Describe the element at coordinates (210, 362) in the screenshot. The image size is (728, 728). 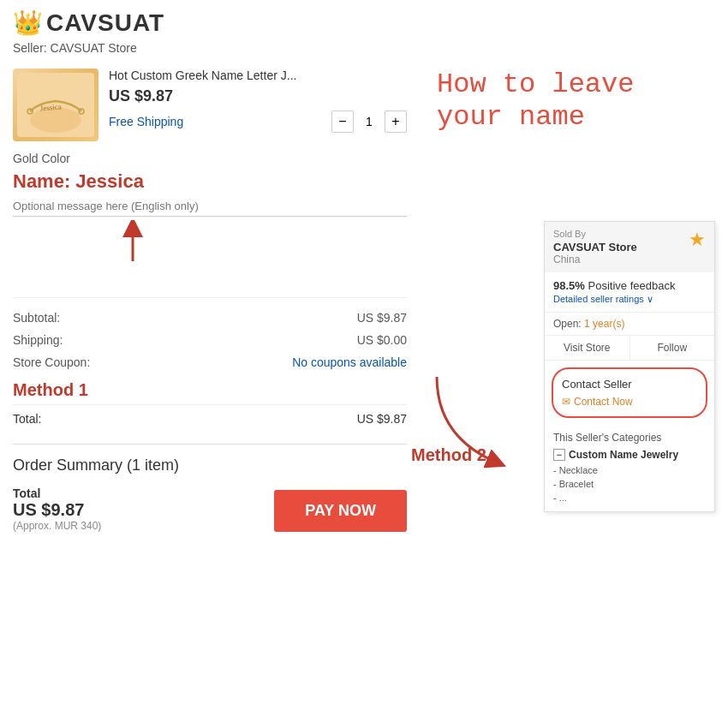
I see `coupon-row: Store Coupon: No coupons available` at that location.